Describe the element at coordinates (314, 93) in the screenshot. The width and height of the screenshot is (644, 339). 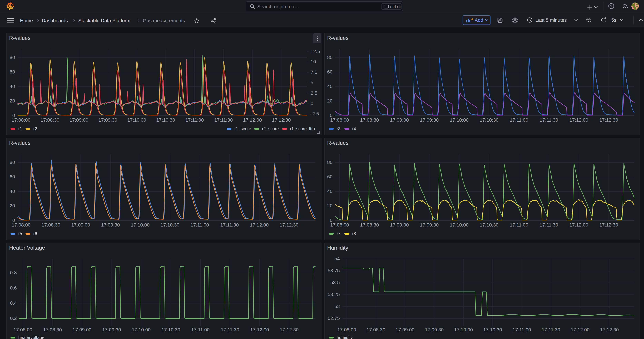
I see `svg-text: 2.5` at that location.